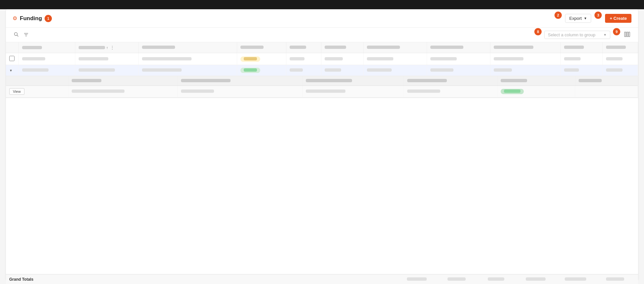  I want to click on td-expand-col2, so click(107, 71).